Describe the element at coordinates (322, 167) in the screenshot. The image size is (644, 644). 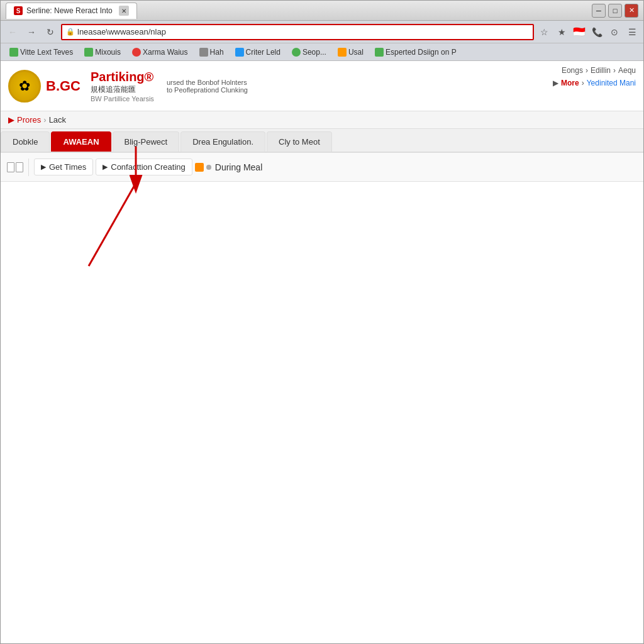
I see `toolbar-container: ▶ Get Times ▶ Confacttion Creating Durin…` at that location.